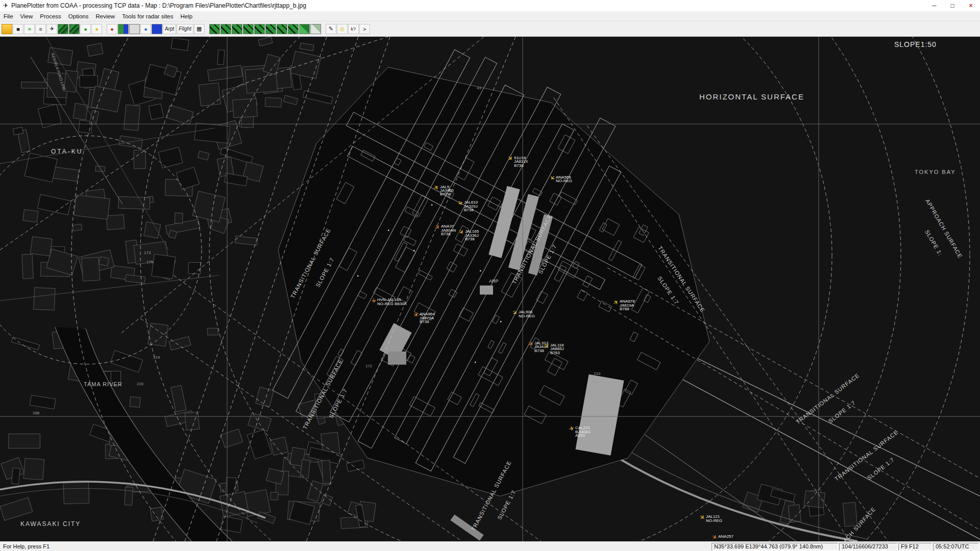  I want to click on spot-height: 288, so click(36, 413).